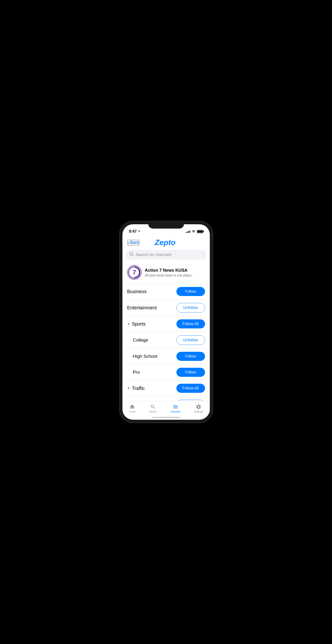 The width and height of the screenshot is (332, 644). I want to click on item-left: ▼ Traffic, so click(136, 388).